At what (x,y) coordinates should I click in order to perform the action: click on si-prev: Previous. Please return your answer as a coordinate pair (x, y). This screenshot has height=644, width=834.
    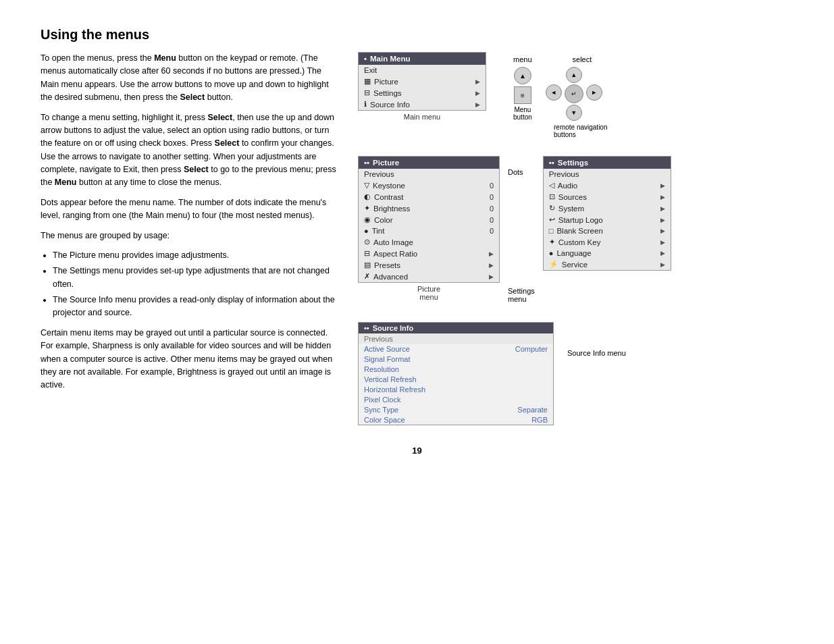
    Looking at the image, I should click on (456, 339).